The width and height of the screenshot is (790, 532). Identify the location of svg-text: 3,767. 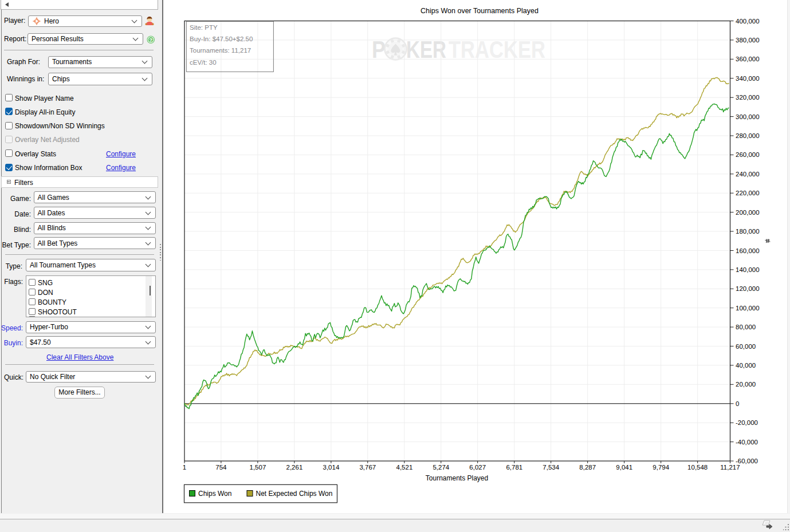
(368, 467).